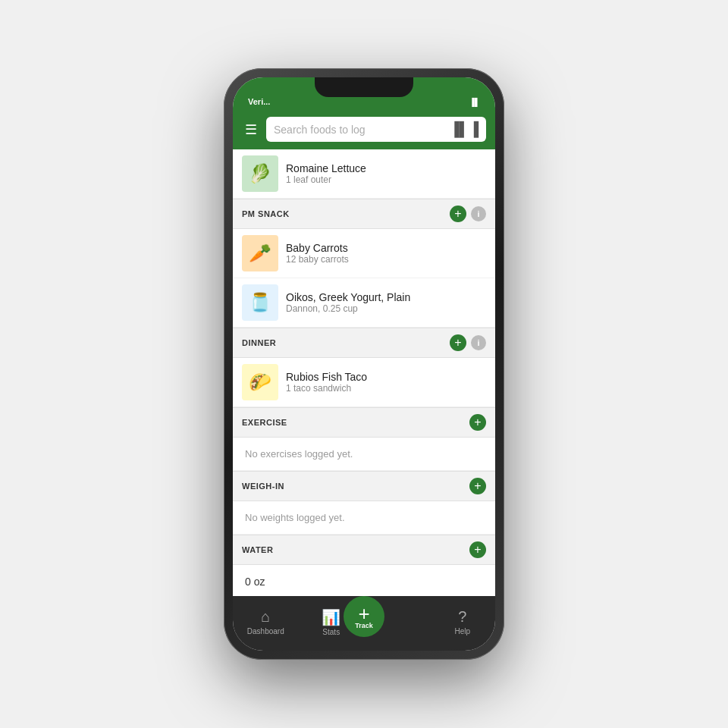 Image resolution: width=728 pixels, height=728 pixels. I want to click on weigh-in-header: WEIGH-IN +, so click(364, 486).